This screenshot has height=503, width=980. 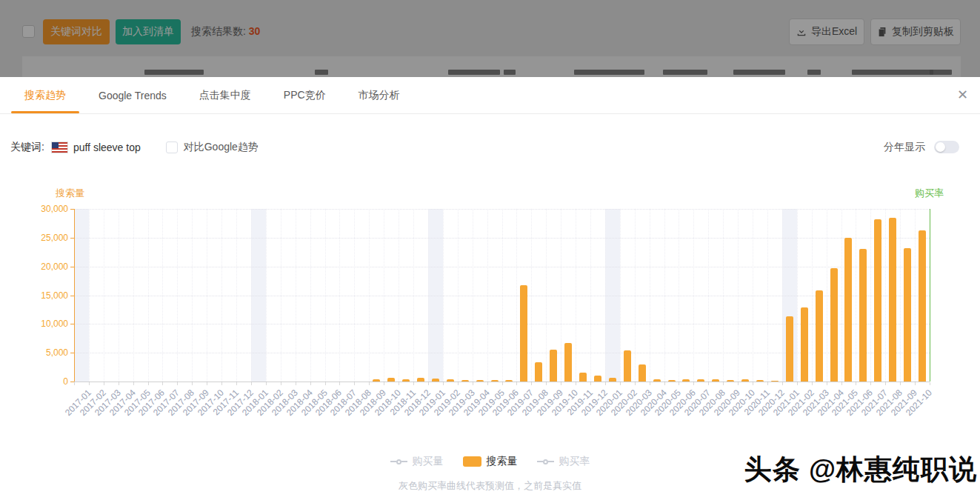 What do you see at coordinates (46, 238) in the screenshot?
I see `y-axis-tick-label: 25,000` at bounding box center [46, 238].